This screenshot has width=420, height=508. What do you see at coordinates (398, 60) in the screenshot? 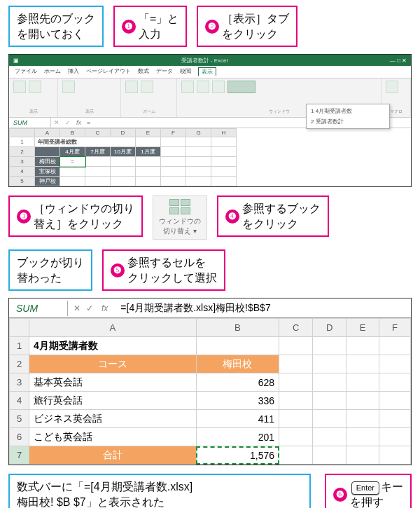
I see `window-controls: — □ ✕` at bounding box center [398, 60].